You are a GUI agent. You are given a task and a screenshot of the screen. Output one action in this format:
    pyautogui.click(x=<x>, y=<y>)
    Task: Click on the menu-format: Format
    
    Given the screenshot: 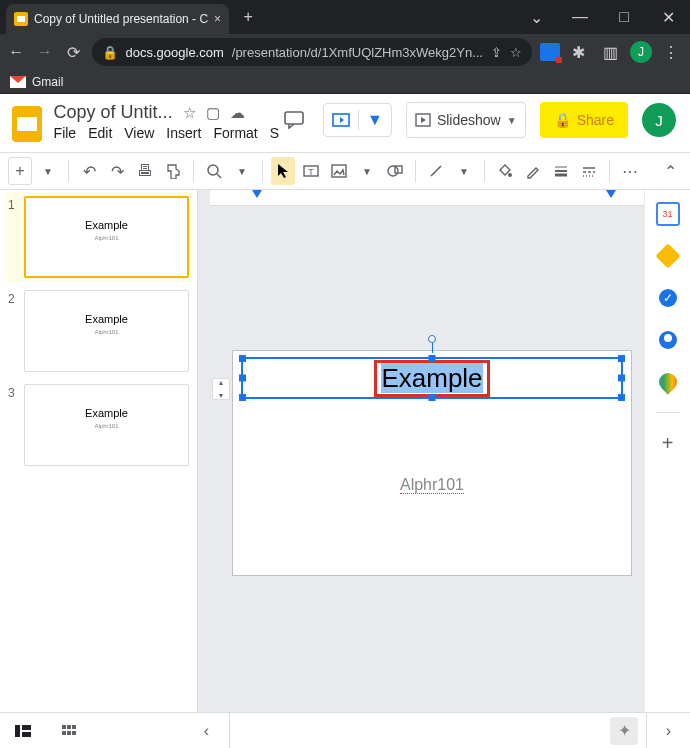 What is the action you would take?
    pyautogui.click(x=235, y=133)
    